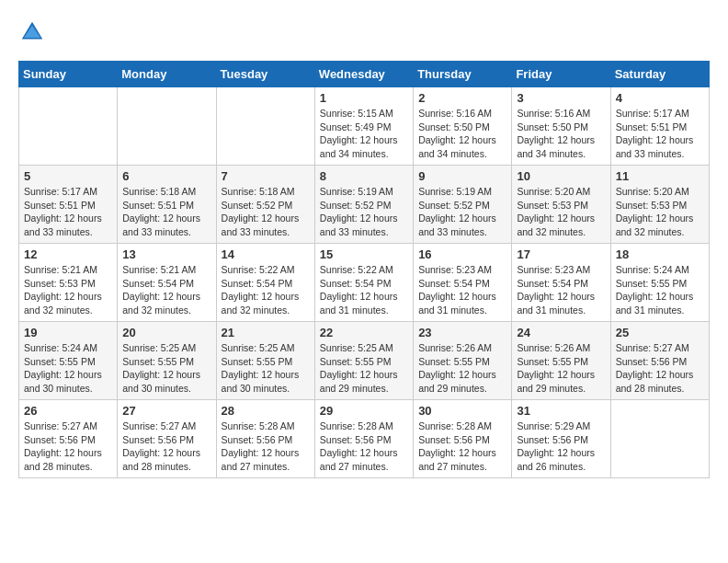 The height and width of the screenshot is (563, 728). Describe the element at coordinates (660, 333) in the screenshot. I see `day-number: 25` at that location.